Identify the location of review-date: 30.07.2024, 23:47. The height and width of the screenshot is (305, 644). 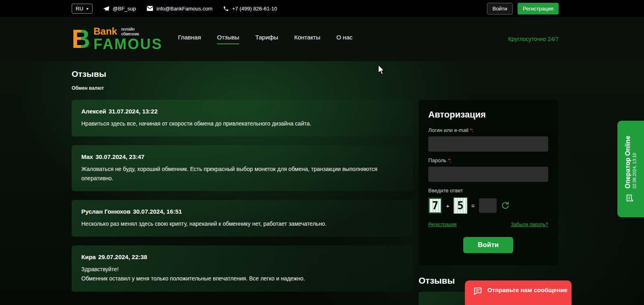
(120, 157).